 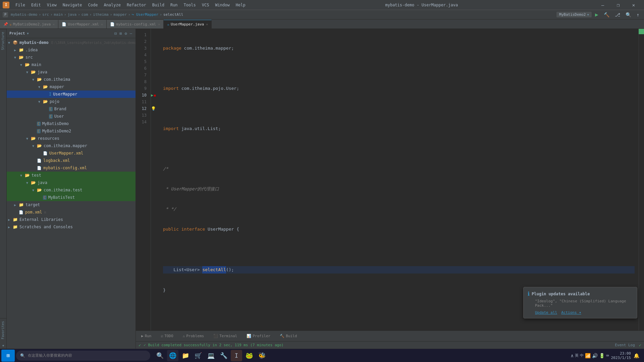 I want to click on breadcrumb-main: main, so click(x=58, y=15).